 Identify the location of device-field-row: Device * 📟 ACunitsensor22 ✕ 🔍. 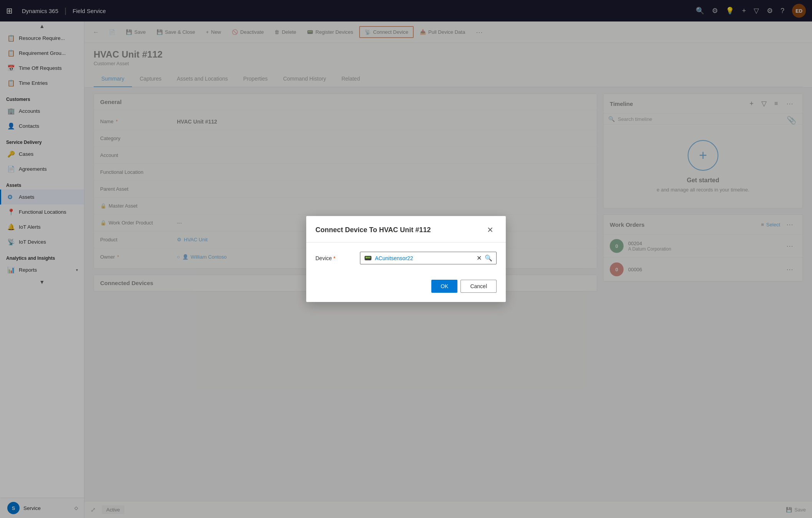
(406, 258).